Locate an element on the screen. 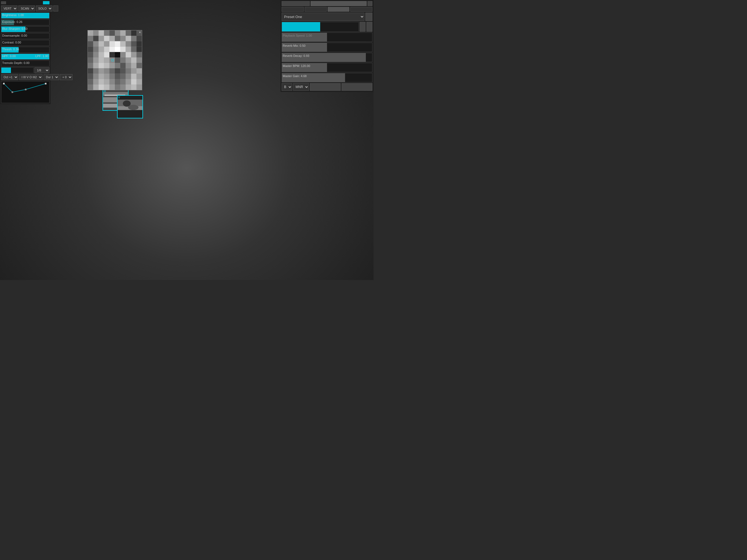  bg-row is located at coordinates (327, 27).